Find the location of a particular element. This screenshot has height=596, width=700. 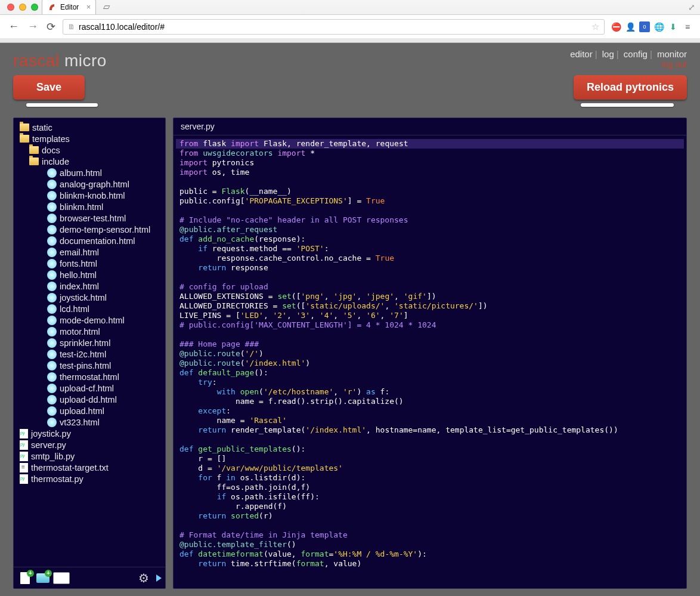

menu-icon: ≡ is located at coordinates (687, 27).